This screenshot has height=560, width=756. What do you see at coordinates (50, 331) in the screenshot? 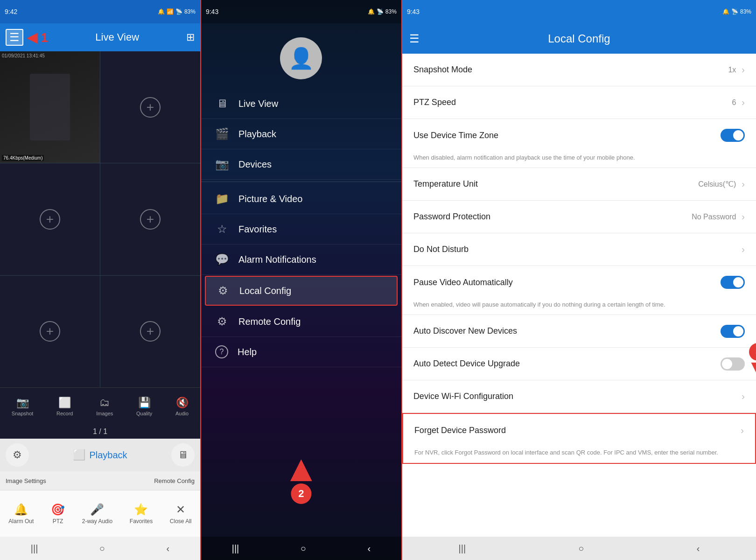
I see `camera-cell-5: +` at bounding box center [50, 331].